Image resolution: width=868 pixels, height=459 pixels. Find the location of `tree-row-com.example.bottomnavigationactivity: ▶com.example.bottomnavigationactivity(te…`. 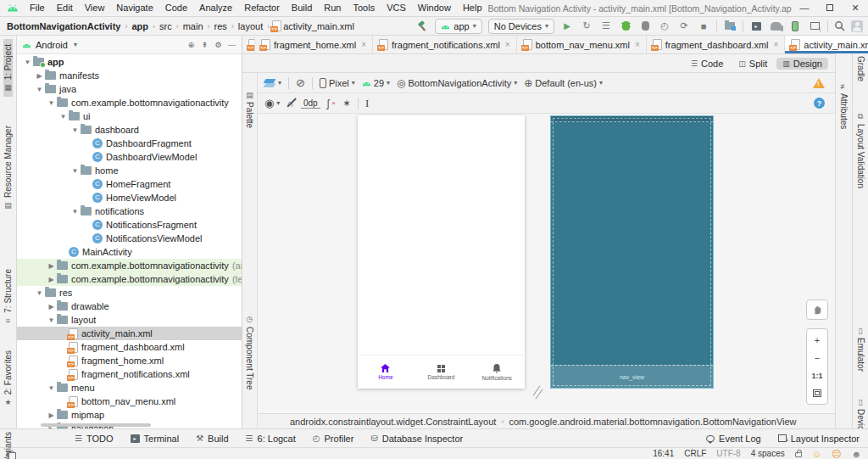

tree-row-com.example.bottomnavigationactivity: ▶com.example.bottomnavigationactivity(te… is located at coordinates (129, 279).